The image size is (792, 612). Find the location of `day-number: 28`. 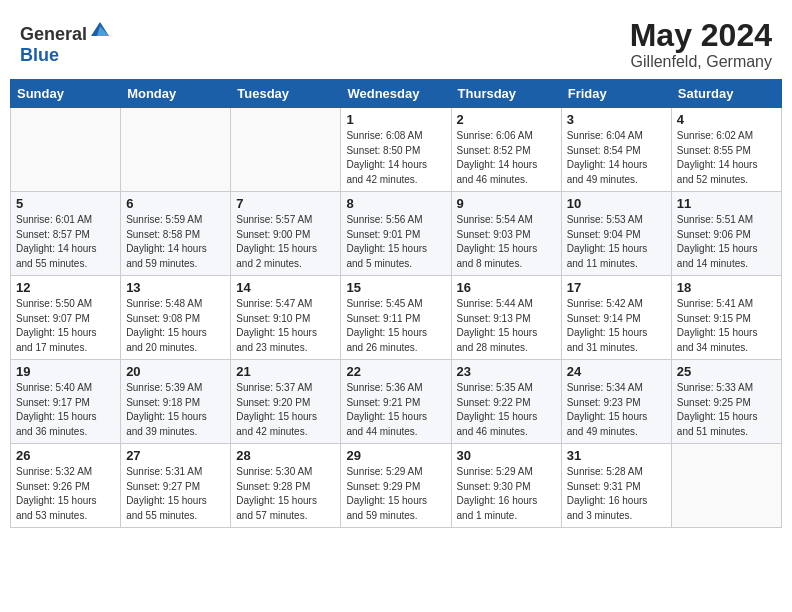

day-number: 28 is located at coordinates (286, 456).